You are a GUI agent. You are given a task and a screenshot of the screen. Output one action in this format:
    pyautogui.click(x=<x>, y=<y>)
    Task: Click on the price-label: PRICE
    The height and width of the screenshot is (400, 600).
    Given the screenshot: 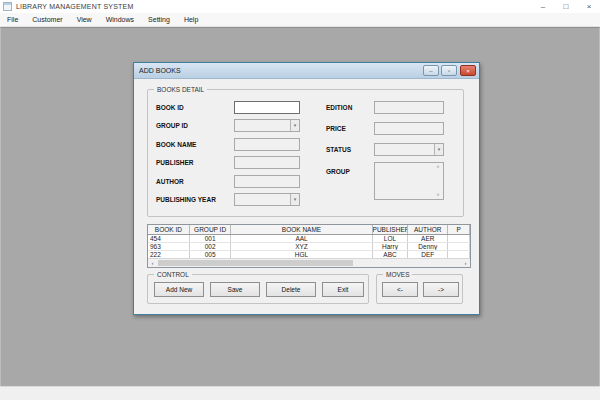 What is the action you would take?
    pyautogui.click(x=336, y=128)
    